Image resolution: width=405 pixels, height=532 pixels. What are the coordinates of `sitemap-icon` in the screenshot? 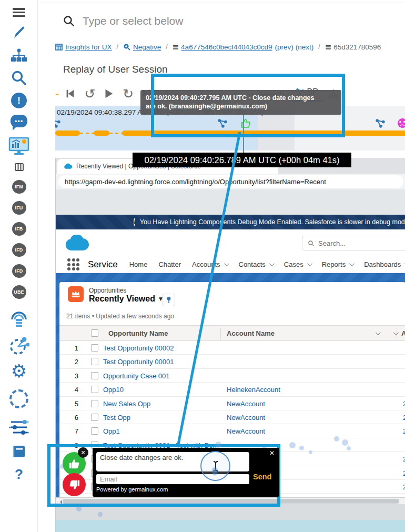 It's located at (19, 56).